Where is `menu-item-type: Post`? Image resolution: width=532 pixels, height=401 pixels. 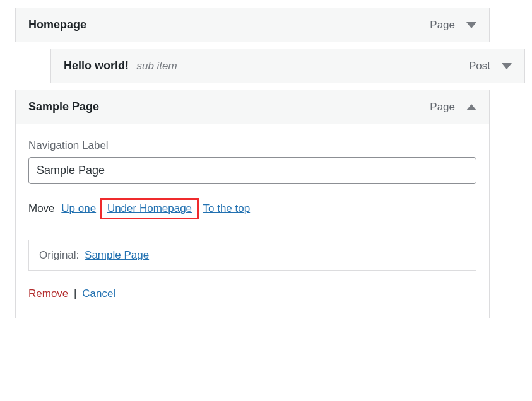
menu-item-type: Post is located at coordinates (480, 66).